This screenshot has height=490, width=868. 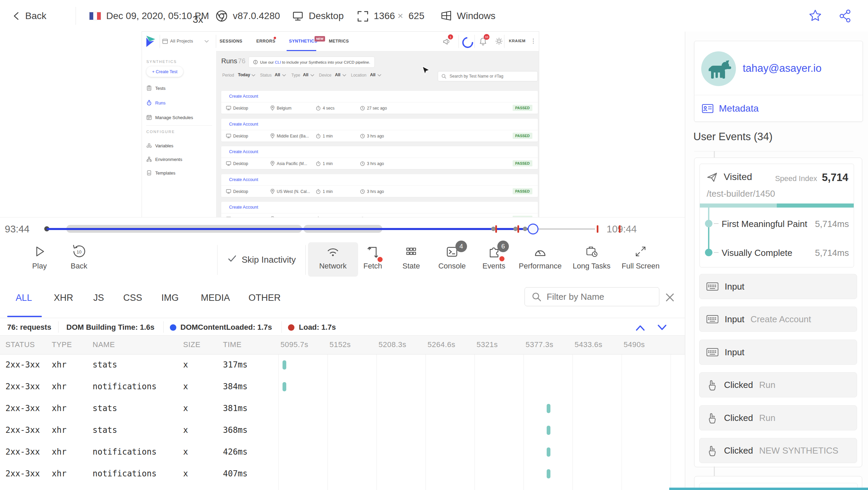 I want to click on playhead-handle, so click(x=533, y=229).